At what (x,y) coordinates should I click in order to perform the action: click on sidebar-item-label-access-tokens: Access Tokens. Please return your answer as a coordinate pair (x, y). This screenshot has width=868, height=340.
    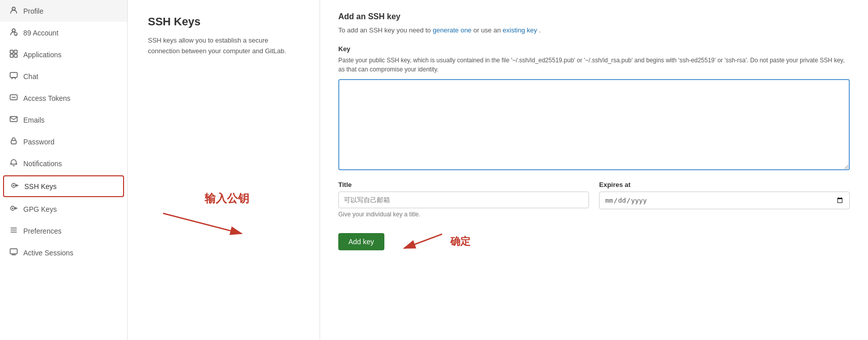
    Looking at the image, I should click on (47, 98).